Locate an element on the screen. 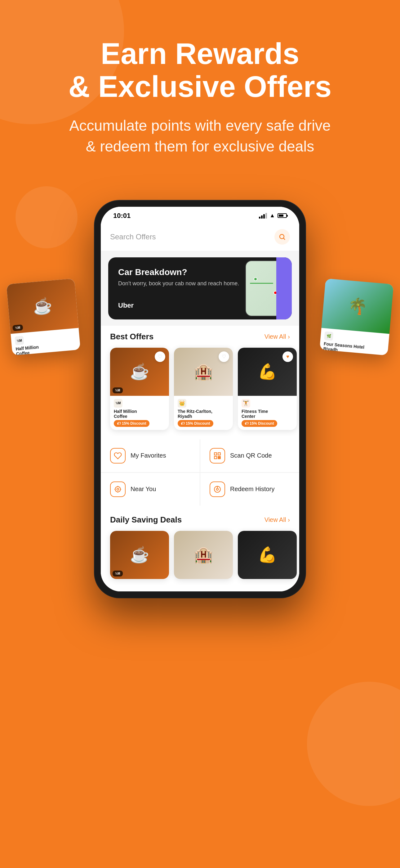  signal-icon is located at coordinates (263, 216).